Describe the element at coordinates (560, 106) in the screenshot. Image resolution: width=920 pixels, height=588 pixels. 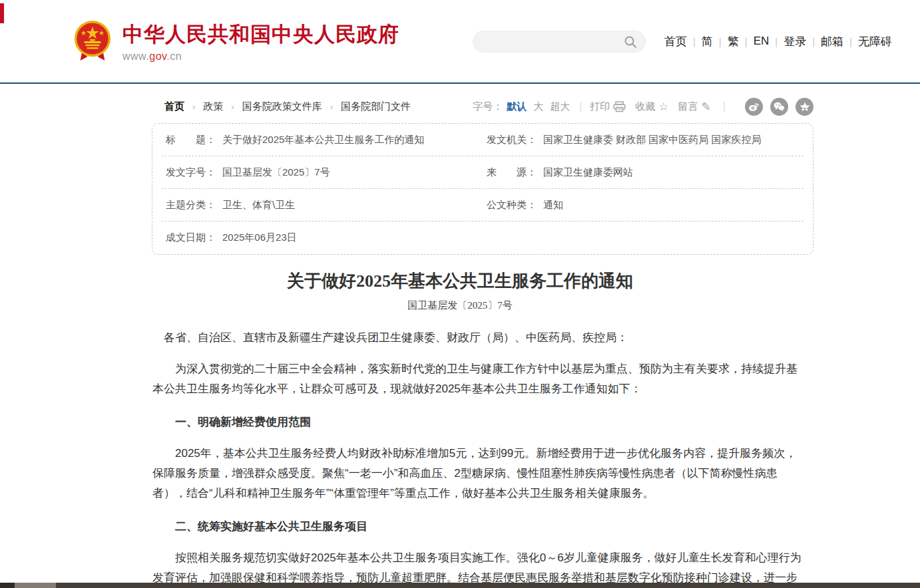
I see `font-size-xlarge: 超大` at that location.